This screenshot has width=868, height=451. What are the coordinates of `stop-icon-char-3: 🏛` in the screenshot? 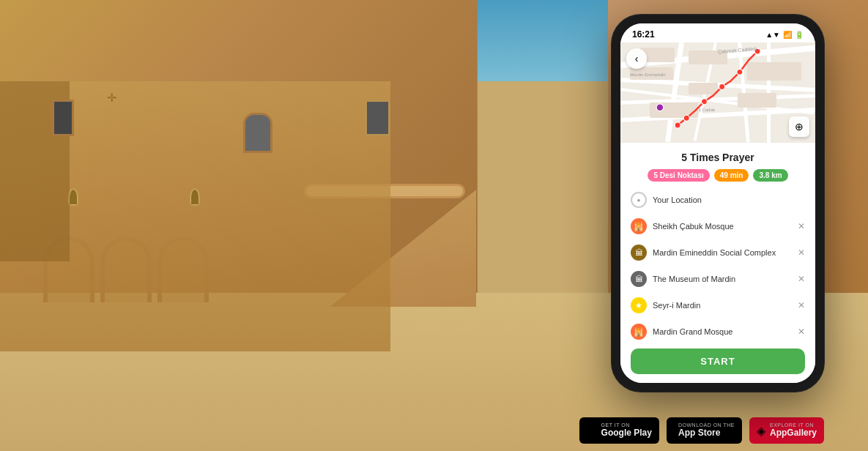 It's located at (639, 279).